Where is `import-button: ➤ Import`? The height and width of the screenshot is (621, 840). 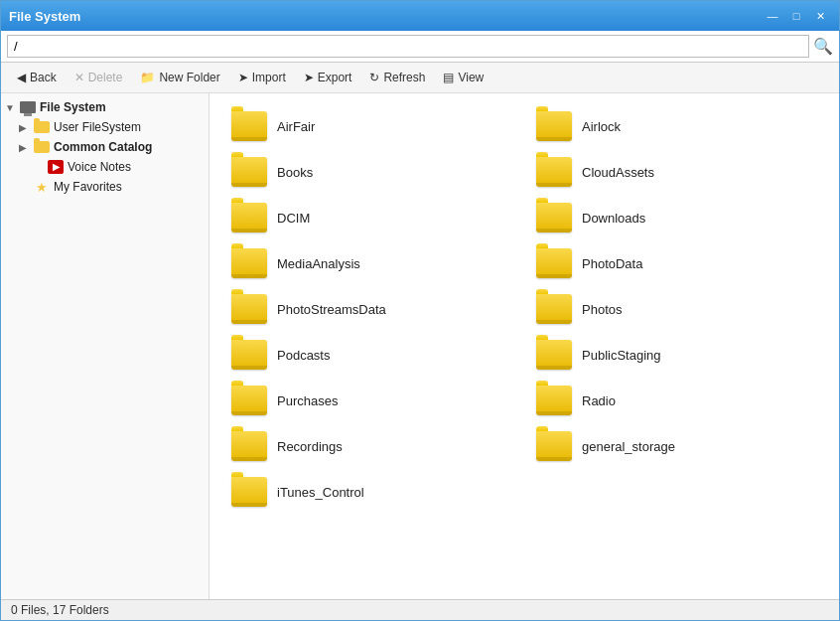
import-button: ➤ Import is located at coordinates (262, 78).